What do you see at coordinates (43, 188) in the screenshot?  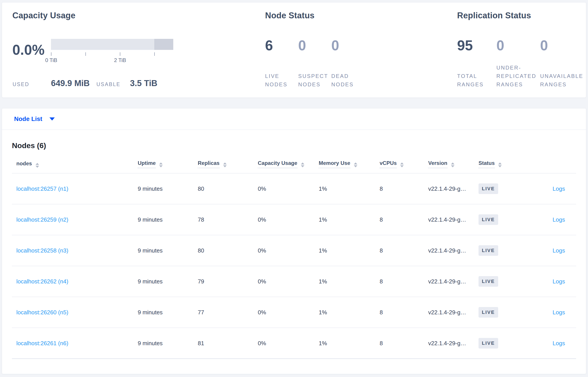 I see `node-link: localhost:26257 (n1)` at bounding box center [43, 188].